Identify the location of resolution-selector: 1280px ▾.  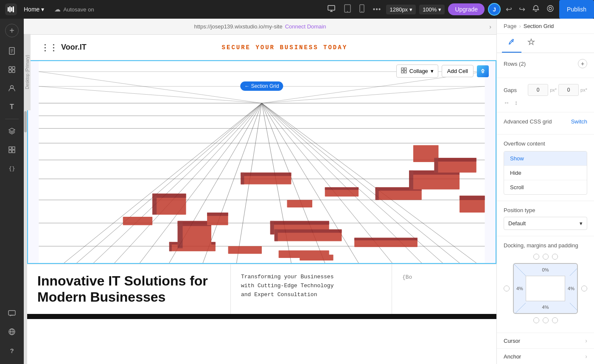
(401, 9).